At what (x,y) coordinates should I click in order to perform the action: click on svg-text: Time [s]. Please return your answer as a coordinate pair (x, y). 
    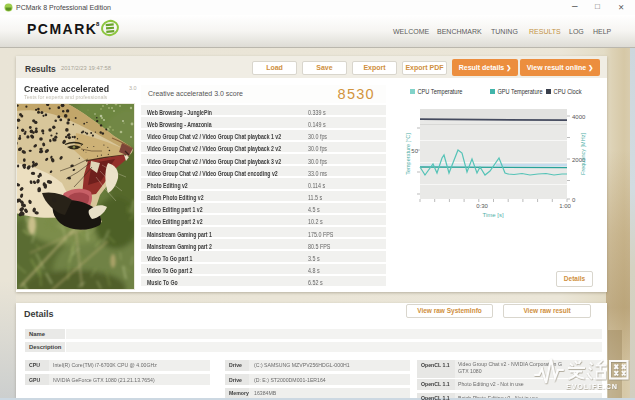
    Looking at the image, I should click on (492, 215).